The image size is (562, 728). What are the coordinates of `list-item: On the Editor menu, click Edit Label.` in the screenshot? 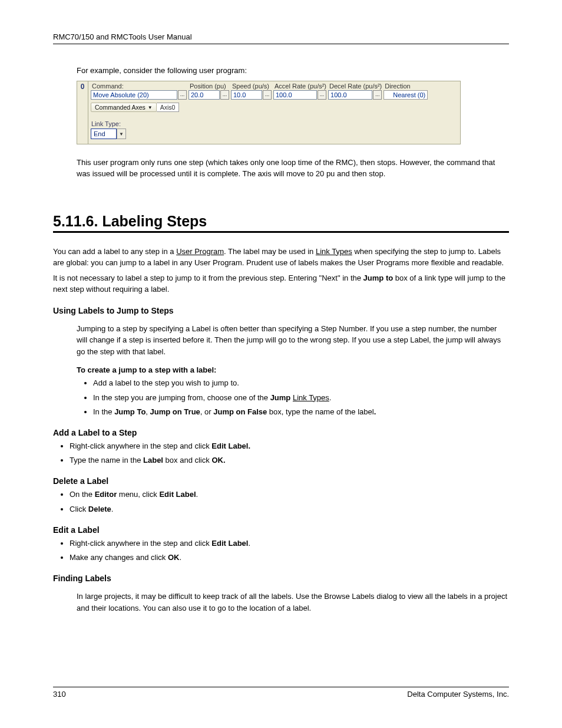 It's located at (289, 495).